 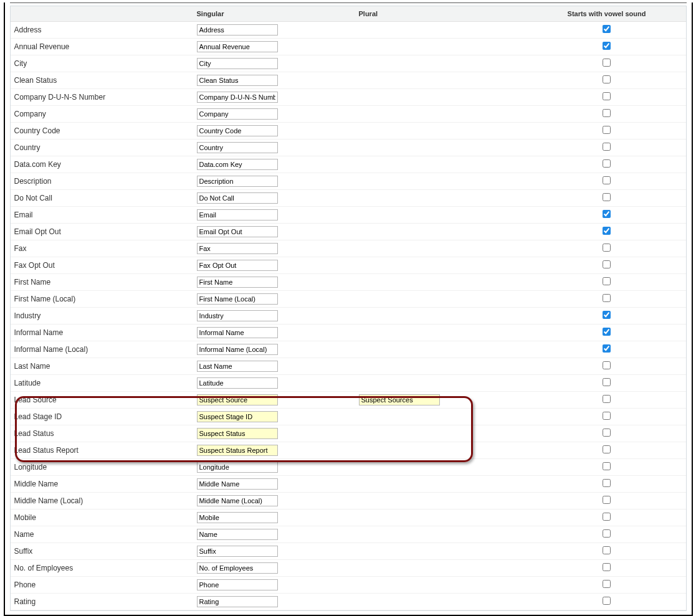 I want to click on field-label: Description, so click(x=102, y=182).